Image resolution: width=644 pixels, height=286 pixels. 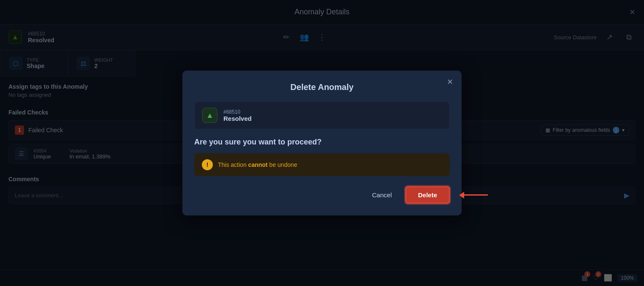 What do you see at coordinates (238, 112) in the screenshot?
I see `modal-anomaly-id: #68510` at bounding box center [238, 112].